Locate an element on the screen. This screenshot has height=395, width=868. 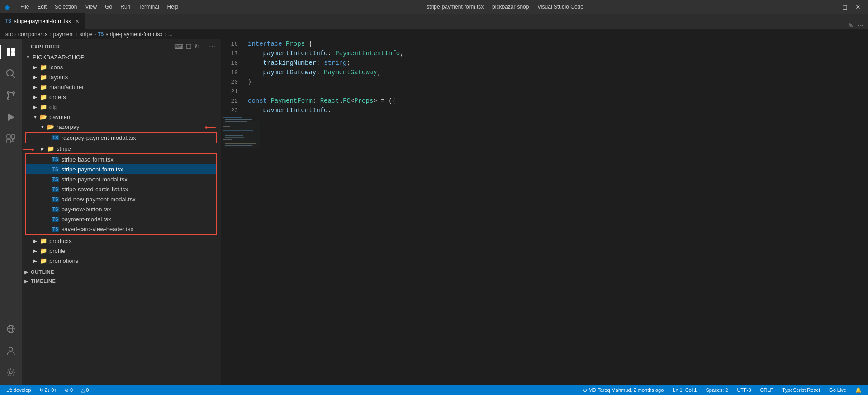
activity-explorer is located at coordinates (11, 52).